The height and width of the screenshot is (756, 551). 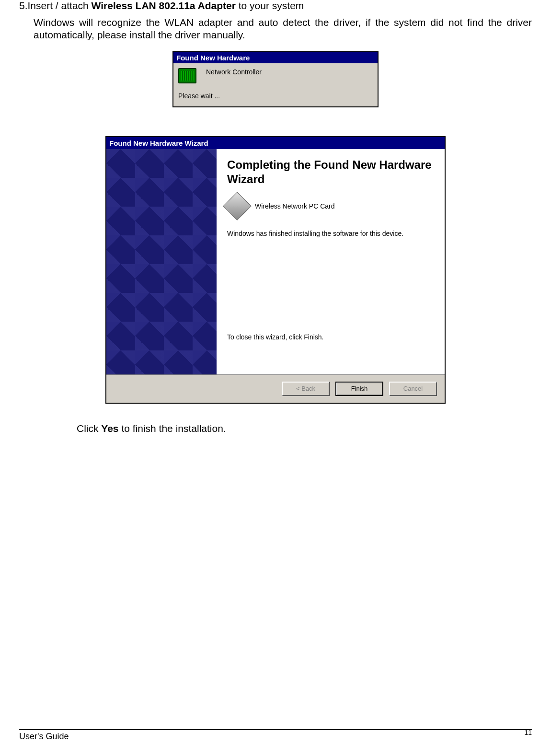 I want to click on footer-left: User's Guide, so click(x=44, y=736).